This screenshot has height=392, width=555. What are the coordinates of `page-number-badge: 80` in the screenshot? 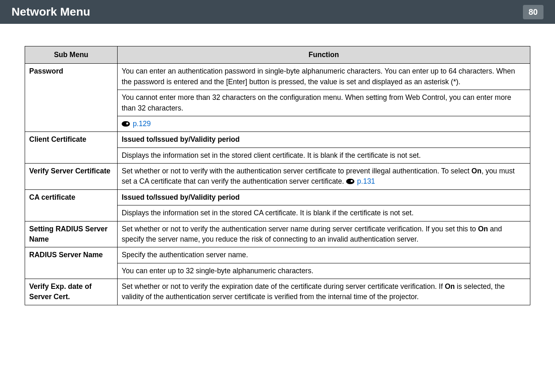 It's located at (533, 12).